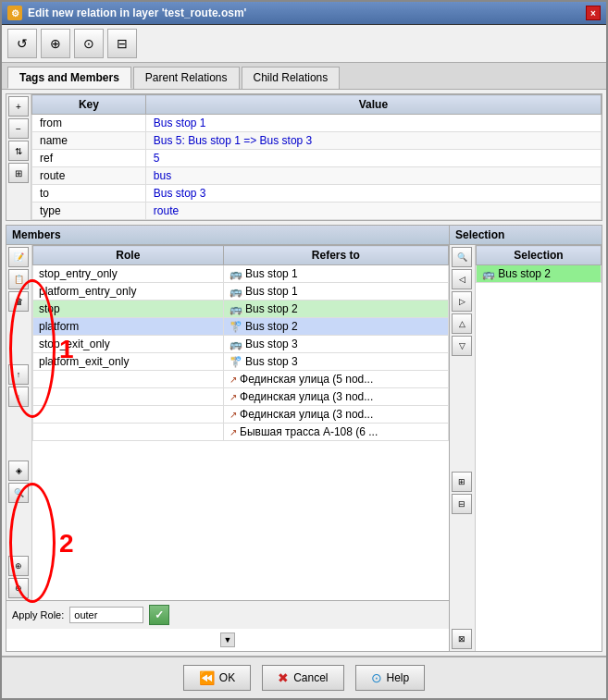  Describe the element at coordinates (106, 615) in the screenshot. I see `apply-role-input` at that location.